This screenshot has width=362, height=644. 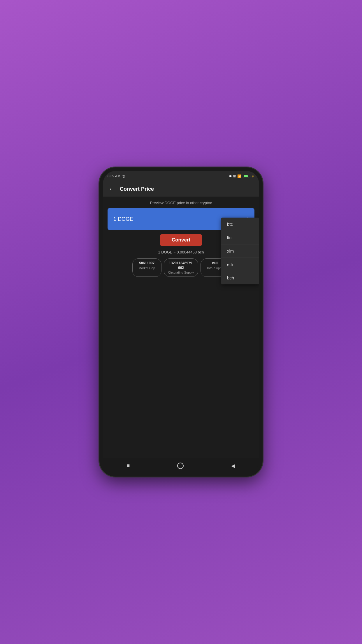 I want to click on trash-icon: 🗑, so click(x=124, y=176).